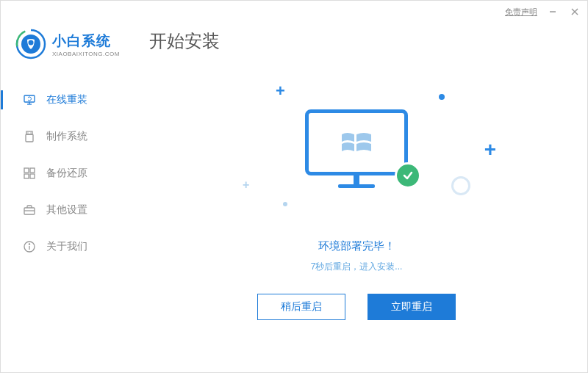 The height and width of the screenshot is (373, 588). Describe the element at coordinates (29, 100) in the screenshot. I see `computer-refresh-icon` at that location.